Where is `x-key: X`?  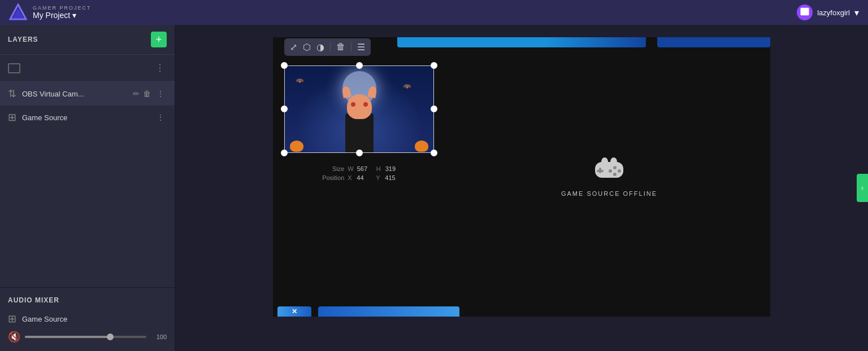 x-key: X is located at coordinates (350, 178).